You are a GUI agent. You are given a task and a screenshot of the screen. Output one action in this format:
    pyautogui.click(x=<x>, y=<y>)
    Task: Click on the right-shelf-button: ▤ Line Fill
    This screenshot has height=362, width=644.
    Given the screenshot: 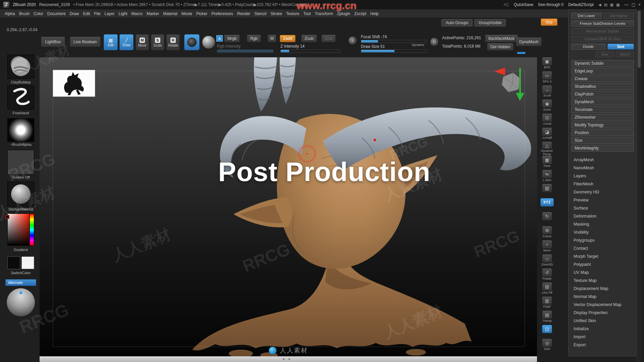 What is the action you would take?
    pyautogui.click(x=547, y=290)
    